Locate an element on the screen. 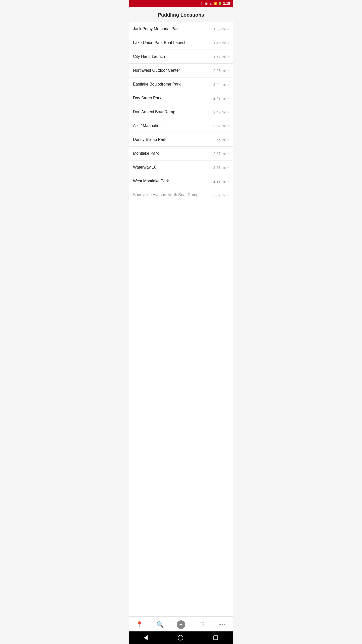 Image resolution: width=362 pixels, height=644 pixels. list-item: City Hand Launch1.67 mi› is located at coordinates (181, 57).